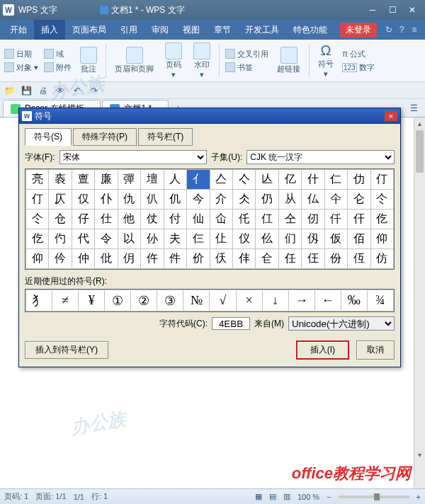 The height and width of the screenshot is (504, 425). I want to click on pagenum-button: 页码 ▾, so click(174, 61).